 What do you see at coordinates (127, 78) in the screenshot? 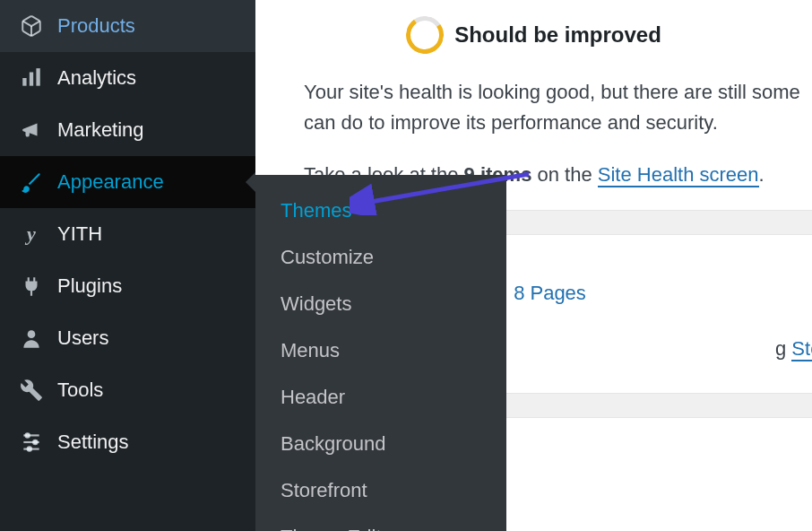
I see `sidebar-item-analytics: Analytics` at bounding box center [127, 78].